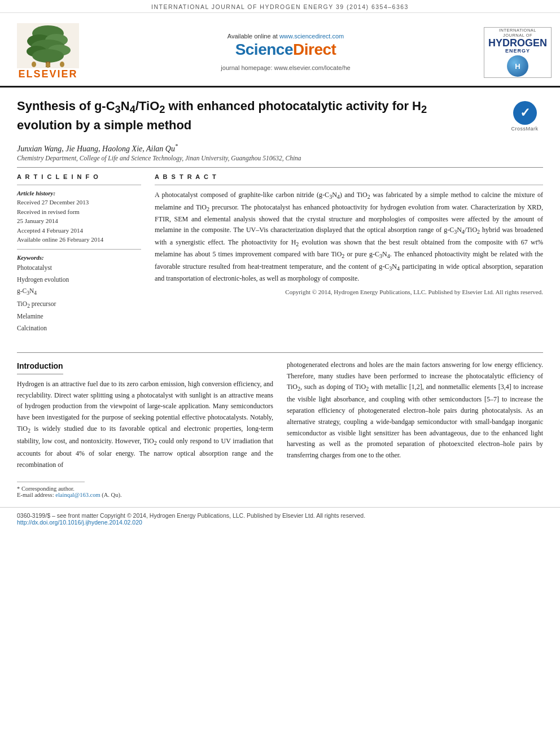 This screenshot has width=560, height=747. What do you see at coordinates (518, 52) in the screenshot?
I see `hydrogen-journal-logo: International Journal of HYDROGEN ENERGY…` at bounding box center [518, 52].